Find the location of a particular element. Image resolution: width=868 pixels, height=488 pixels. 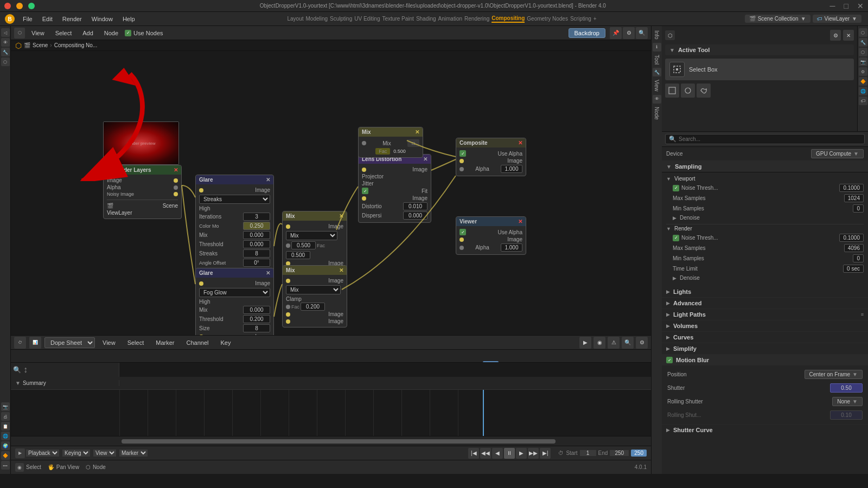

use-nodes-checkbox: ✓ is located at coordinates (128, 33).